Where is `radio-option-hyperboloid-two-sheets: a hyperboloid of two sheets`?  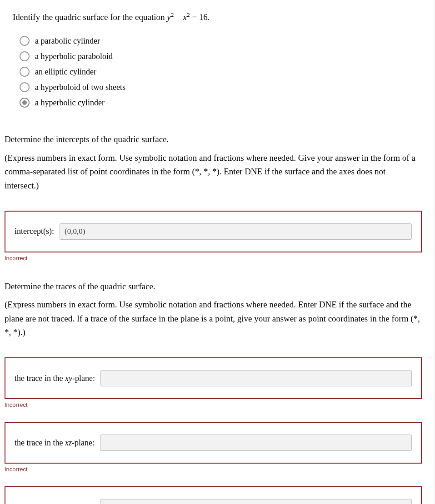
radio-option-hyperboloid-two-sheets: a hyperboloid of two sheets is located at coordinates (225, 87).